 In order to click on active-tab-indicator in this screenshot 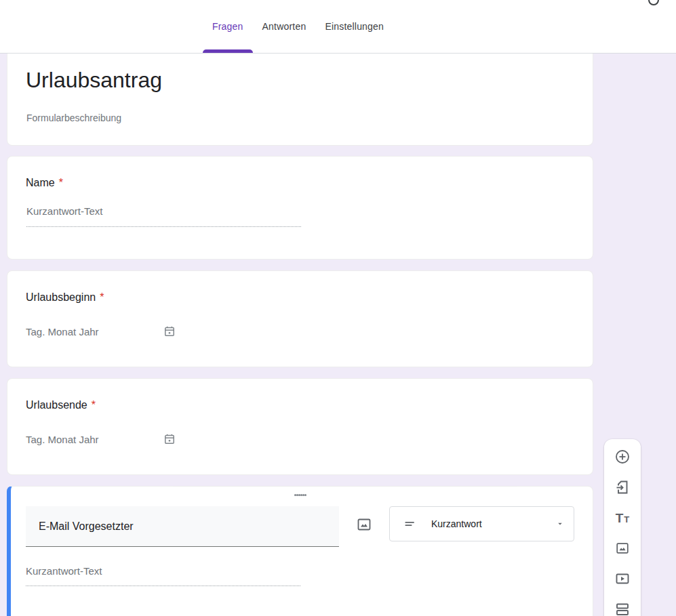, I will do `click(228, 52)`.